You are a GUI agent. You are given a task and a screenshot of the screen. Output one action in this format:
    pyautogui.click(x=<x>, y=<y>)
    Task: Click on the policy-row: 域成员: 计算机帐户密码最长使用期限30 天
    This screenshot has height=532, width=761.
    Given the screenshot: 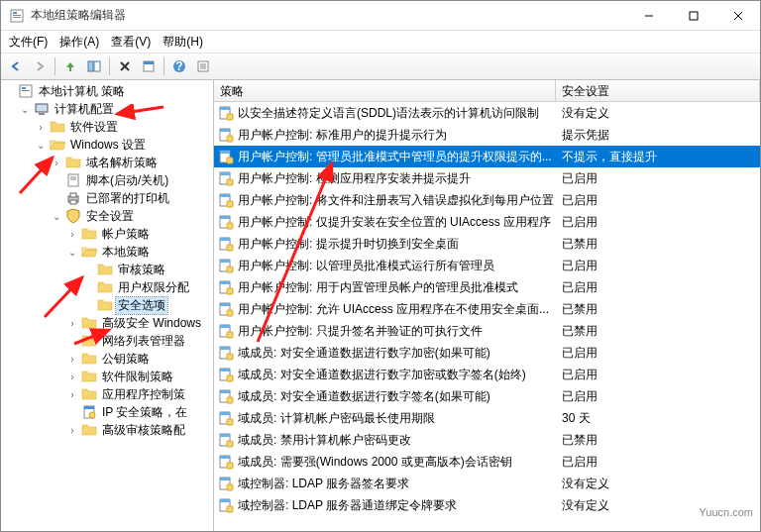 What is the action you would take?
    pyautogui.click(x=488, y=418)
    